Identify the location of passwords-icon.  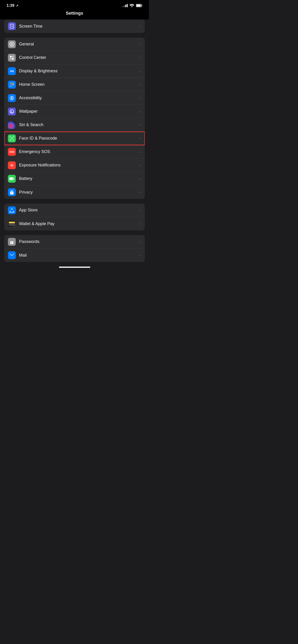
(12, 242).